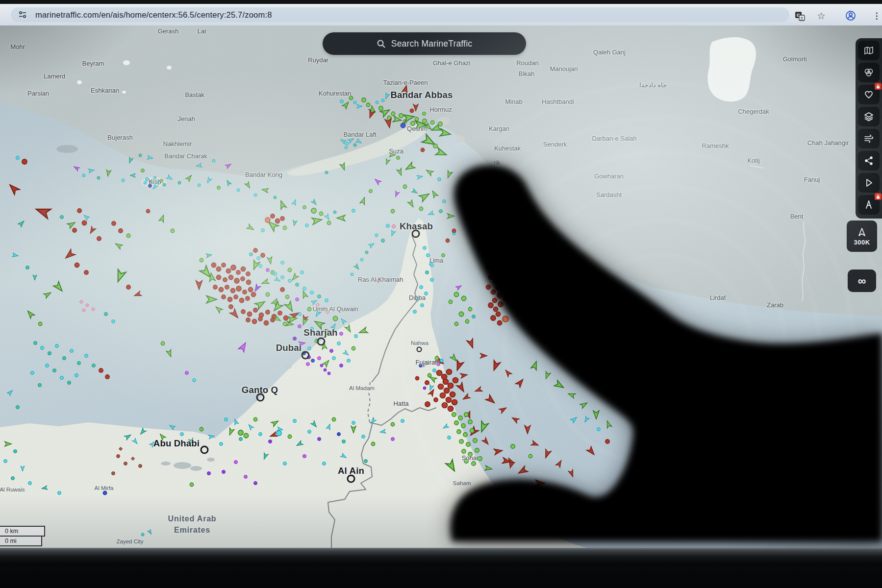  Describe the element at coordinates (821, 16) in the screenshot. I see `bookmark-star-icon: ☆` at that location.